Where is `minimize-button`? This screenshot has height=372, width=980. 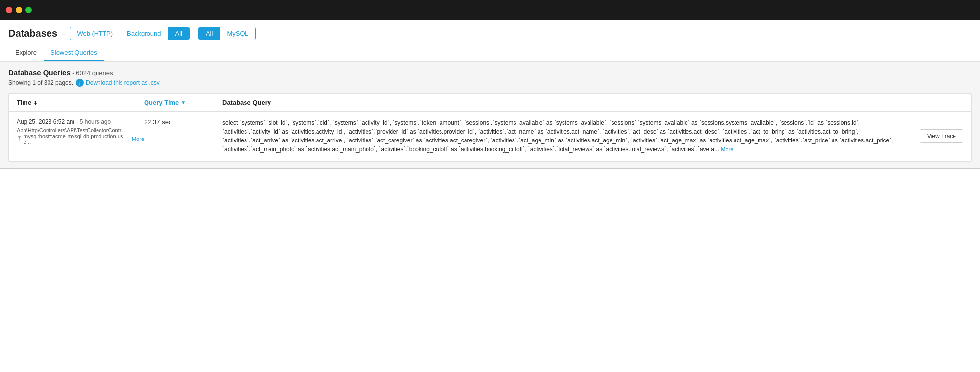 minimize-button is located at coordinates (19, 10).